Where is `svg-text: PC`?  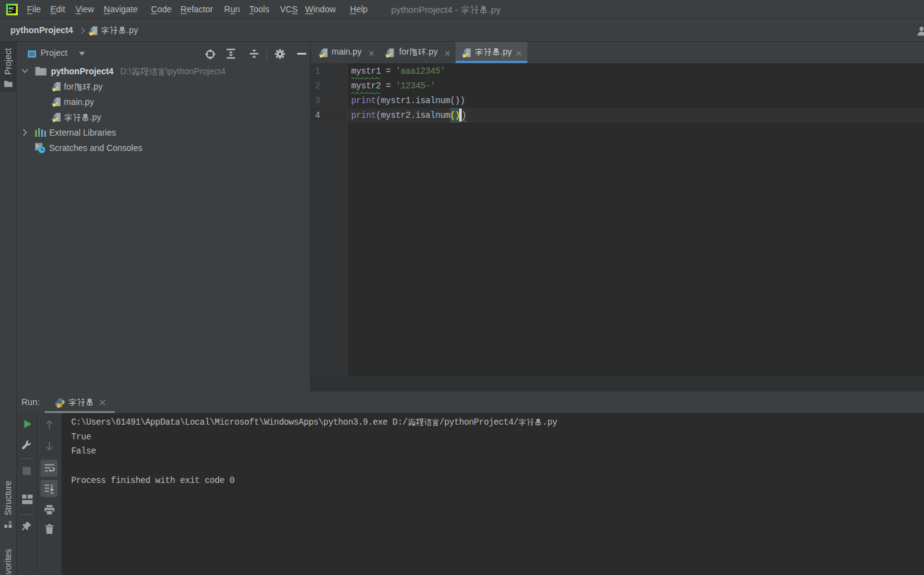 svg-text: PC is located at coordinates (11, 9).